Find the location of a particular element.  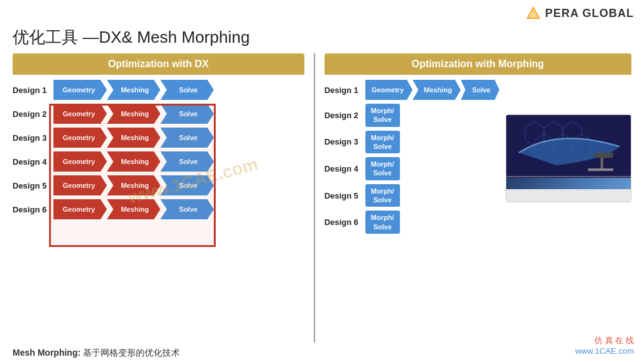

dx-design-3-label: Design 3 is located at coordinates (33, 138).